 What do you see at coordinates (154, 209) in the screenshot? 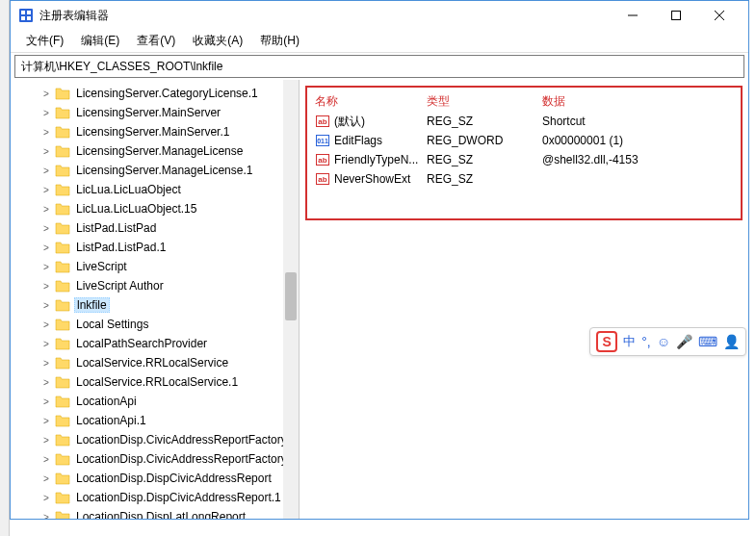
I see `tree-item: >LicLua.LicLuaObject.15` at bounding box center [154, 209].